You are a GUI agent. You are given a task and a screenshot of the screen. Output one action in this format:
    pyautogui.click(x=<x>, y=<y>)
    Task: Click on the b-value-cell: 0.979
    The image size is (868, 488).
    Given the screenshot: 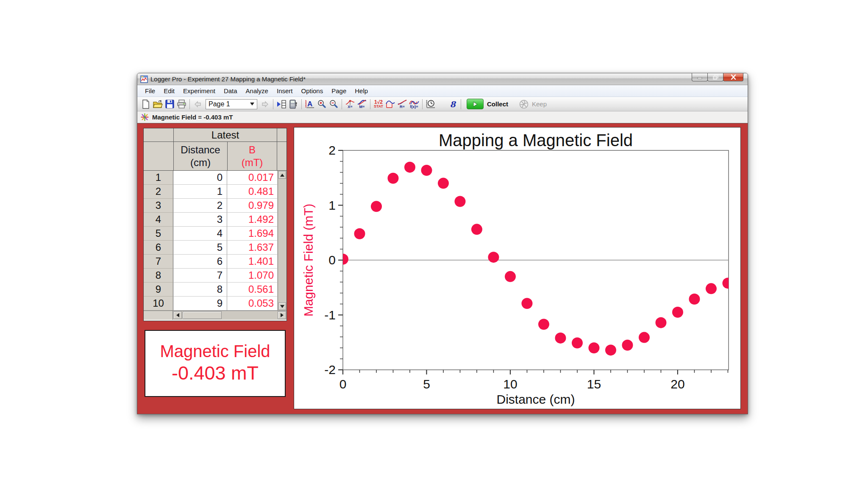 What is the action you would take?
    pyautogui.click(x=252, y=206)
    